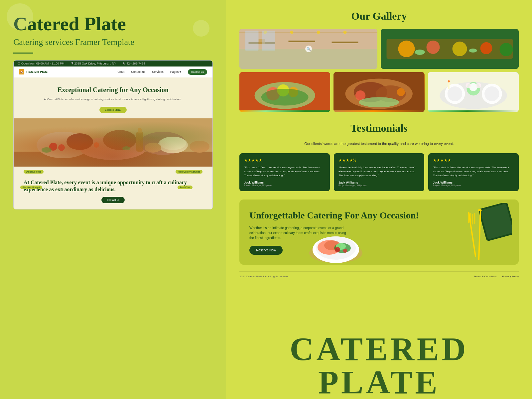  Describe the element at coordinates (473, 172) in the screenshot. I see `testimonial-text-3: "From start to finish, the service was i…` at that location.